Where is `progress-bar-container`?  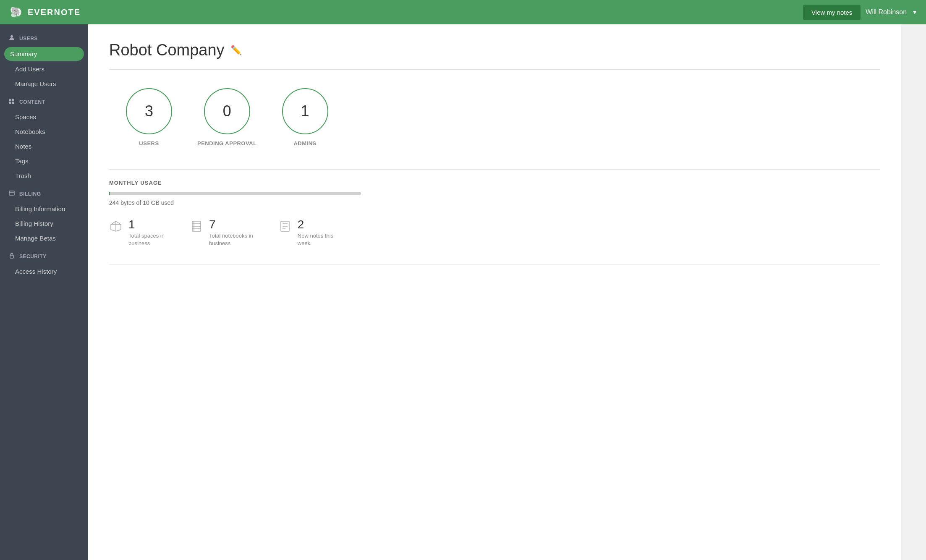 progress-bar-container is located at coordinates (235, 194).